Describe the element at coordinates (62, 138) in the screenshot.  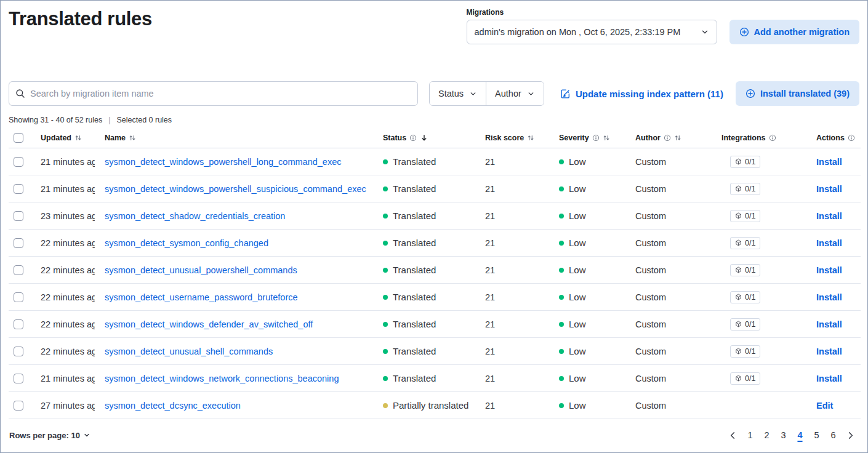
I see `sort-updated-button: Updated` at that location.